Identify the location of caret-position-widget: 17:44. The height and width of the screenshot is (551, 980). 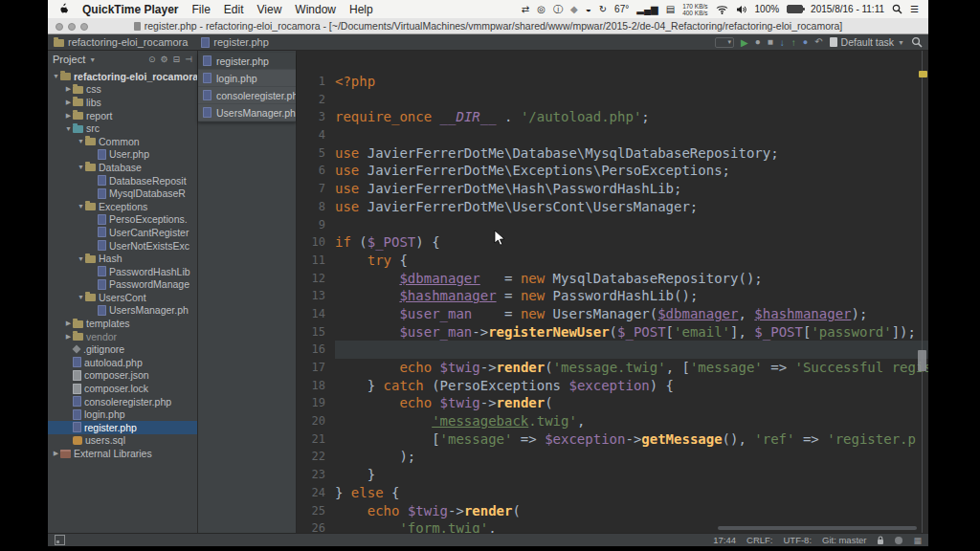
(724, 540).